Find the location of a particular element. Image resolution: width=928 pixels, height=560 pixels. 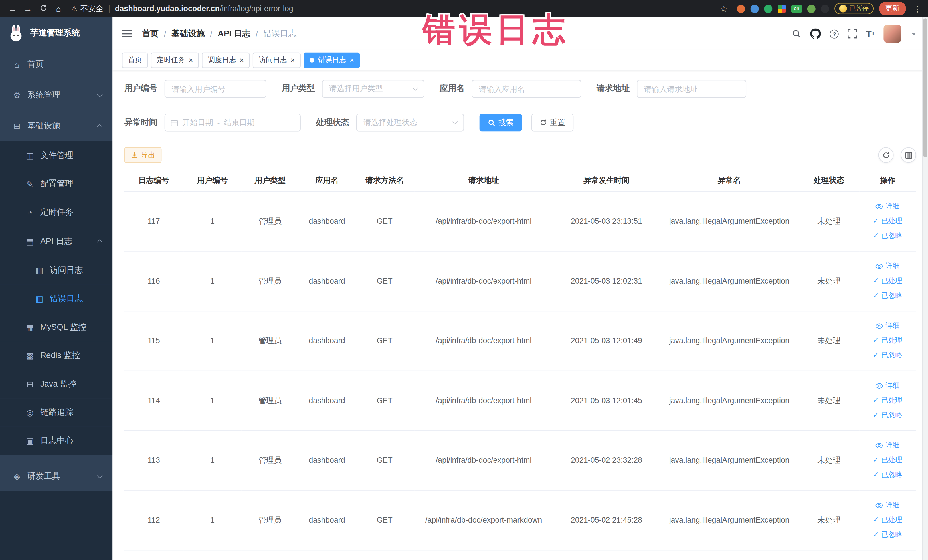

calendar-icon is located at coordinates (174, 123).